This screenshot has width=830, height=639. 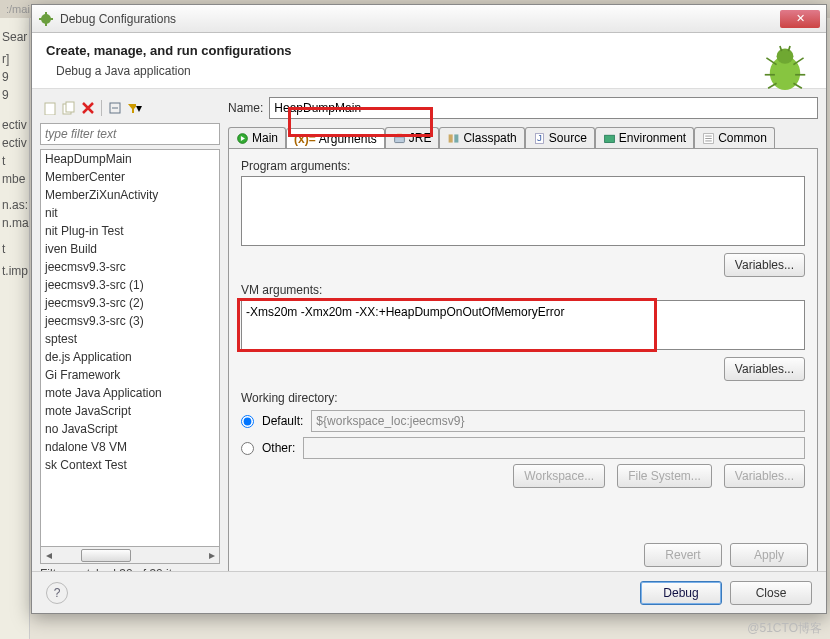 I want to click on vm-args-input, so click(x=523, y=325).